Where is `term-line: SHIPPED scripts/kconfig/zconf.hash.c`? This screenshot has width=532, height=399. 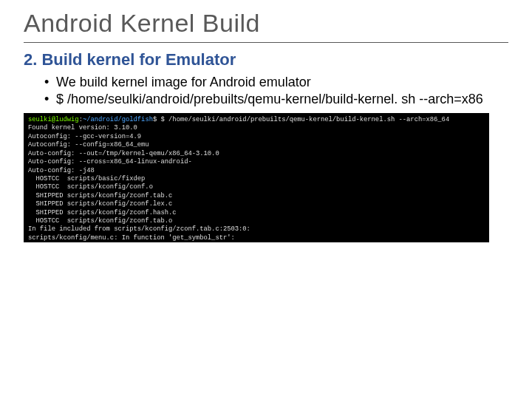 term-line: SHIPPED scripts/kconfig/zconf.hash.c is located at coordinates (102, 213).